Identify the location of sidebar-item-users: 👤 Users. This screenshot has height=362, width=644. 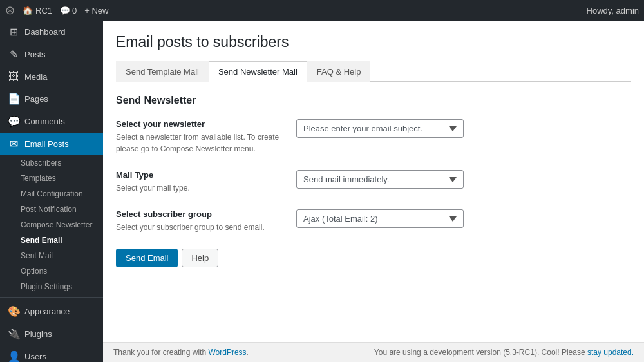
(52, 354).